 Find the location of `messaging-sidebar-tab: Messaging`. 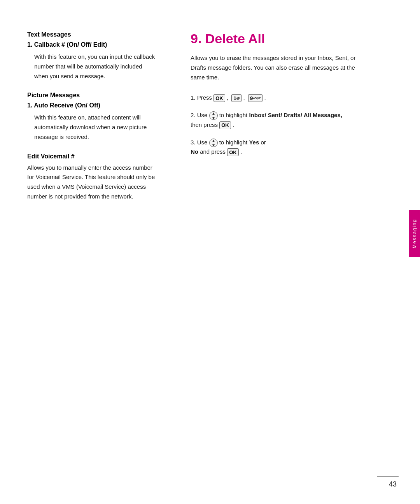

messaging-sidebar-tab: Messaging is located at coordinates (415, 234).